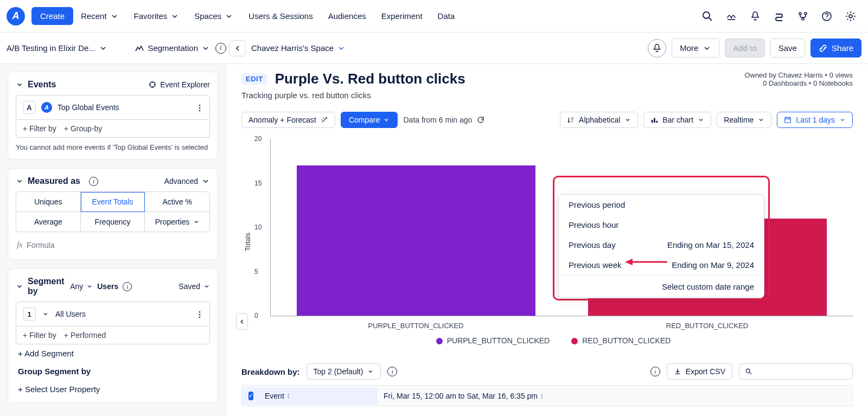 This screenshot has height=416, width=868. Describe the element at coordinates (113, 107) in the screenshot. I see `event-row: A A Top Global Events ⋯` at that location.